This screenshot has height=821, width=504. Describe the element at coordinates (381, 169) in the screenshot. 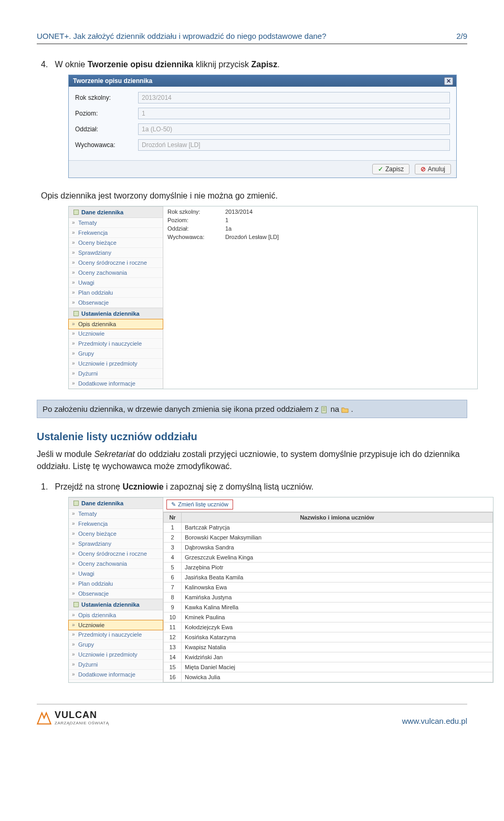

I see `check-icon: ✓` at that location.